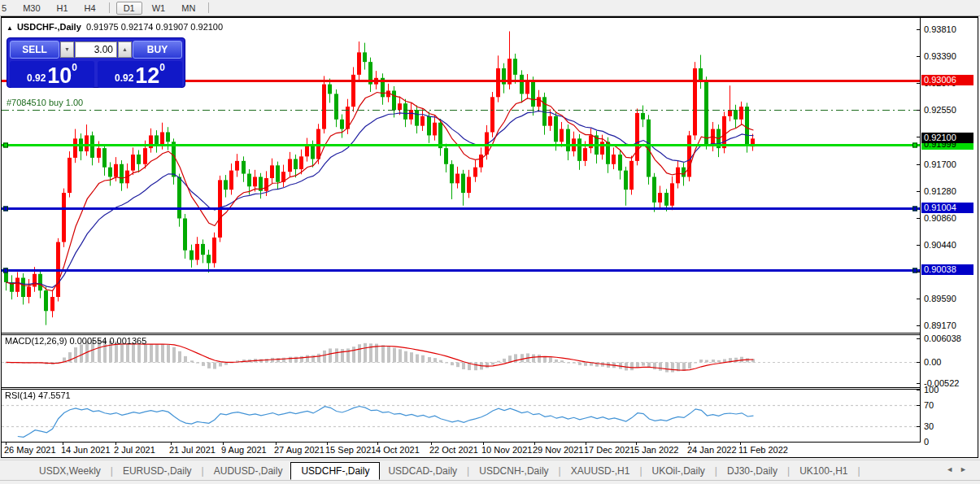 This screenshot has height=484, width=980. What do you see at coordinates (115, 27) in the screenshot?
I see `chart-title: ▲USDCHF-,Daily 0.91975 0.92174 0.91907 0…` at bounding box center [115, 27].